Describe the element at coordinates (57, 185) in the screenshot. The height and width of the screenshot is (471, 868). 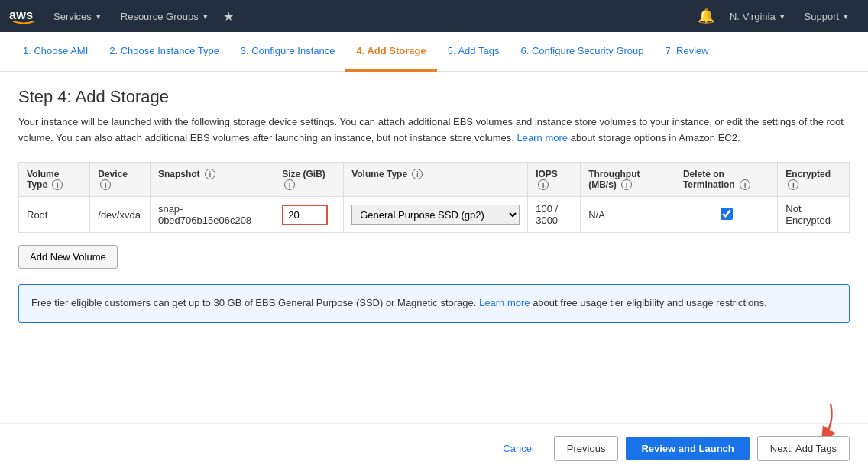
I see `volume-type-info-icon: i` at that location.